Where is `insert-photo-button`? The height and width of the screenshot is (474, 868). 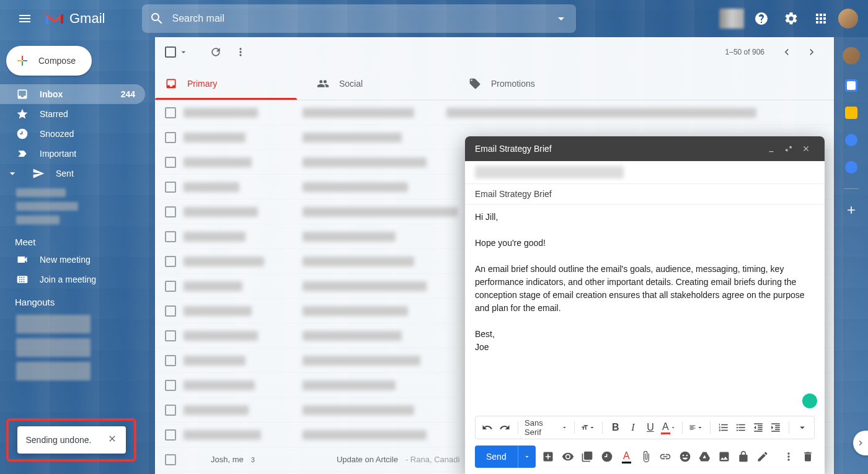
insert-photo-button is located at coordinates (724, 457).